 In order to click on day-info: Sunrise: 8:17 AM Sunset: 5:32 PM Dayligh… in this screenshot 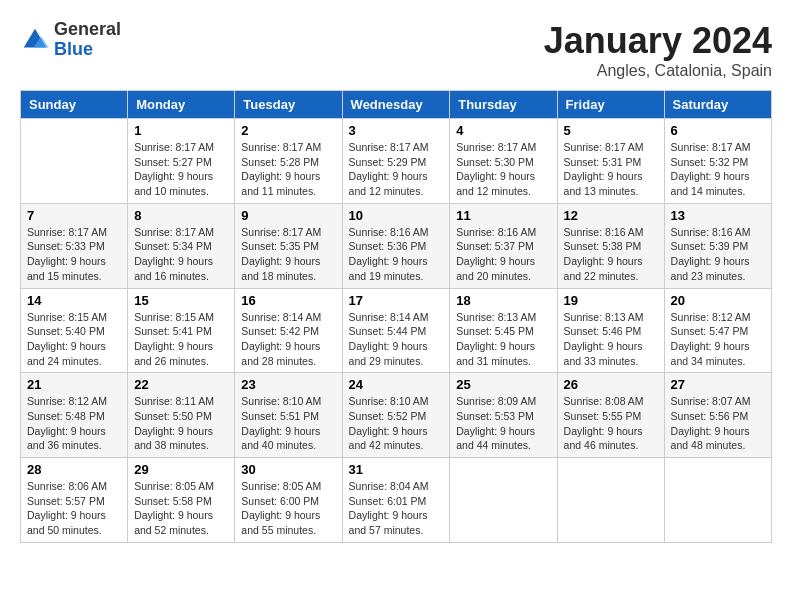, I will do `click(718, 170)`.